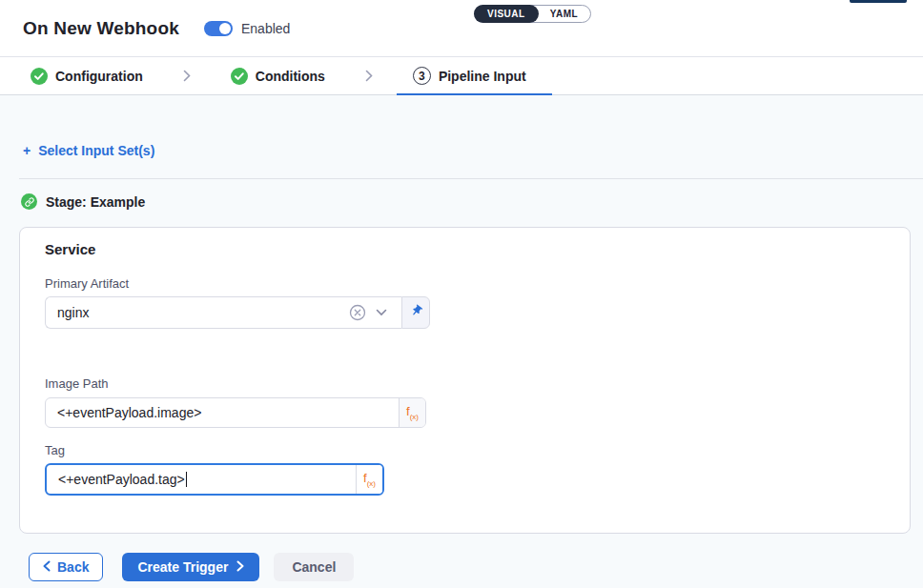 This screenshot has height=588, width=923. I want to click on top-right-button-fragment, so click(878, 2).